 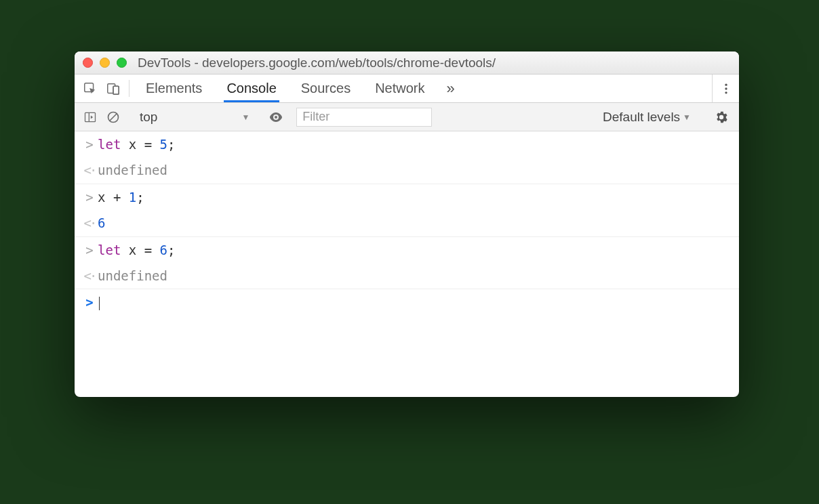 What do you see at coordinates (174, 88) in the screenshot?
I see `tab-elements: Elements` at bounding box center [174, 88].